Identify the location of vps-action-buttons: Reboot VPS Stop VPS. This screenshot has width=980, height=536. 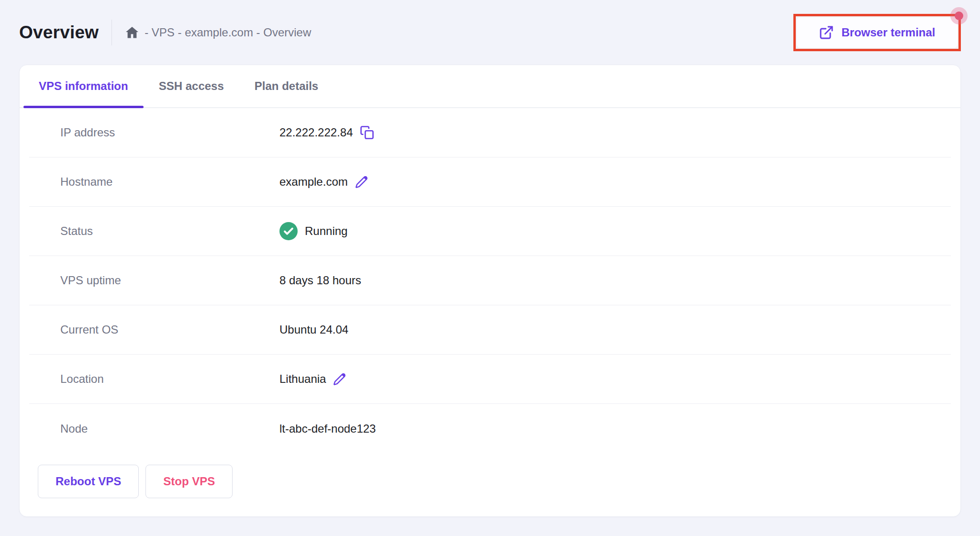
(490, 476).